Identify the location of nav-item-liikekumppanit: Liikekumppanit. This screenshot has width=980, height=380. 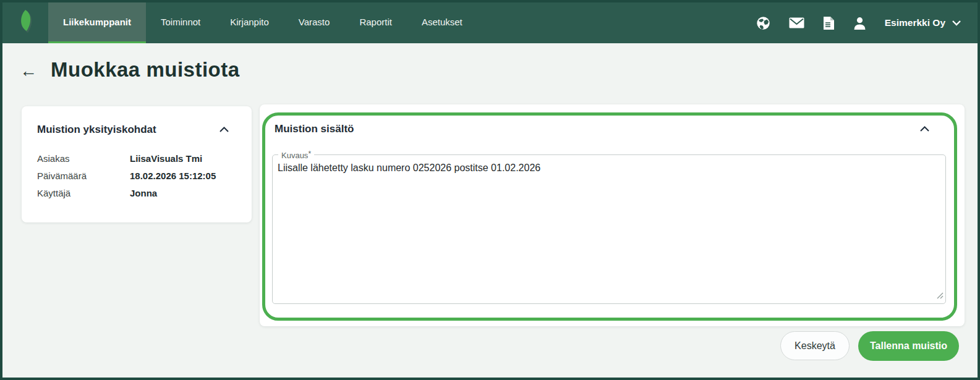
(97, 23).